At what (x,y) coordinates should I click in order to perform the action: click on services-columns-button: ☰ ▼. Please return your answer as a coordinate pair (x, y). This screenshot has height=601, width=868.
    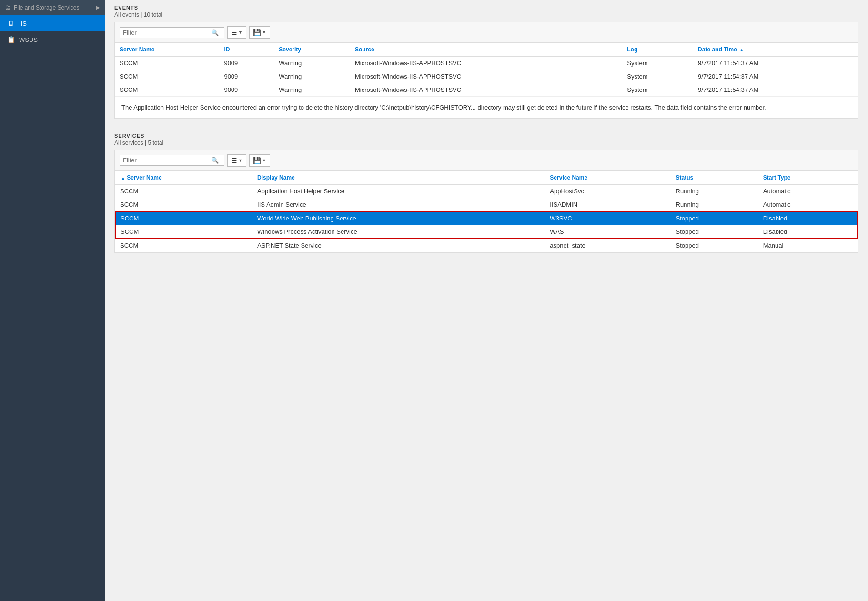
    Looking at the image, I should click on (237, 160).